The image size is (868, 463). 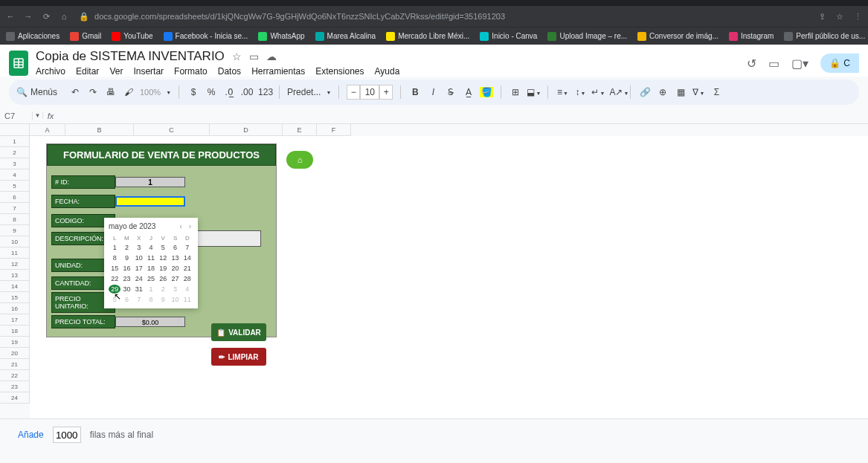 I want to click on row-header: 1, so click(x=15, y=141).